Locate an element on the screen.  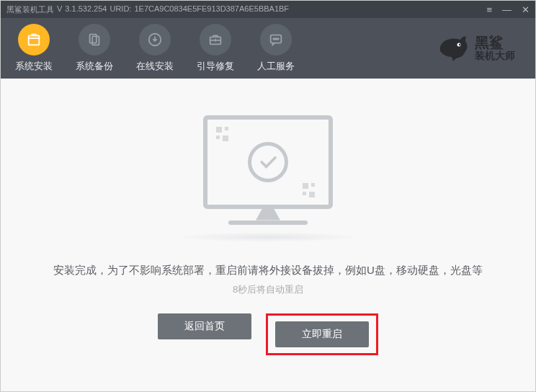
nav-label: 在线安装 is located at coordinates (155, 66).